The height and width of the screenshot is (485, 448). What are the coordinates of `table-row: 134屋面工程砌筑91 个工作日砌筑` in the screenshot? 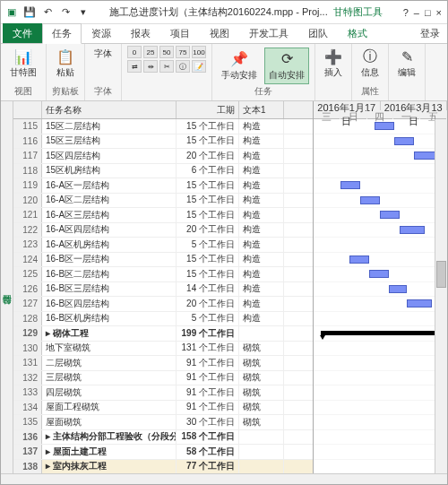 It's located at (163, 409).